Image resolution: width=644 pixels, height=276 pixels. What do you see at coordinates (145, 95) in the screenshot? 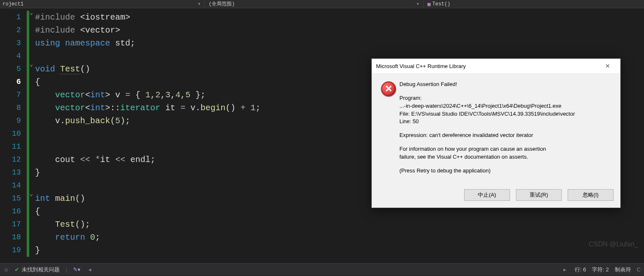
I see `code-line: vector<int> v = { 1,2,3,4,5 };` at bounding box center [145, 95].